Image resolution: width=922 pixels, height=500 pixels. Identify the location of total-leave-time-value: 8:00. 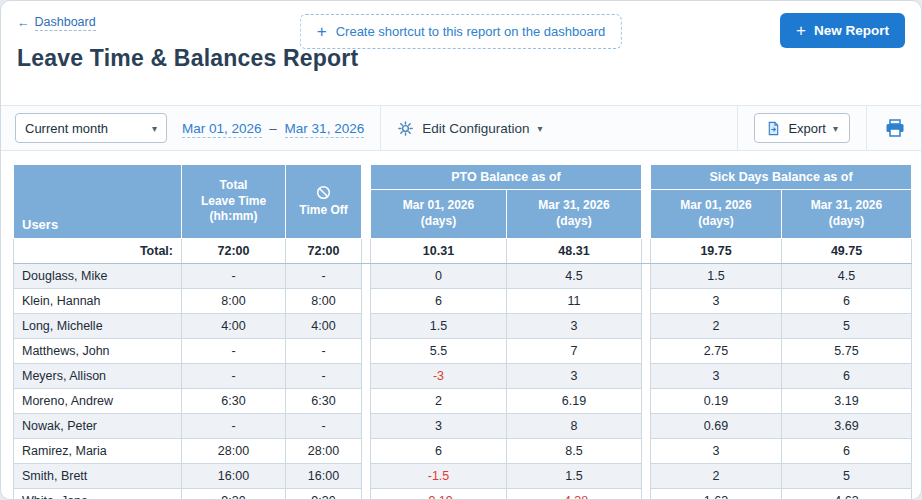
(234, 302).